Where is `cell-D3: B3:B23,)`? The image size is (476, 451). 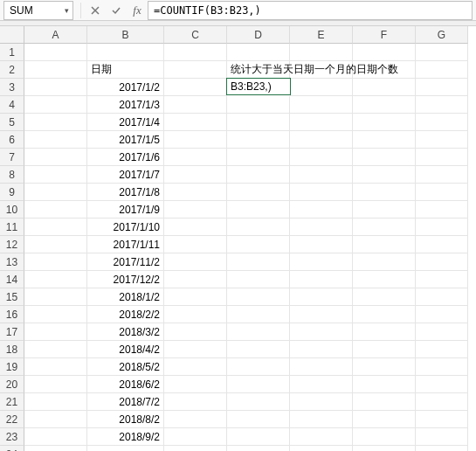
cell-D3: B3:B23,) is located at coordinates (259, 87).